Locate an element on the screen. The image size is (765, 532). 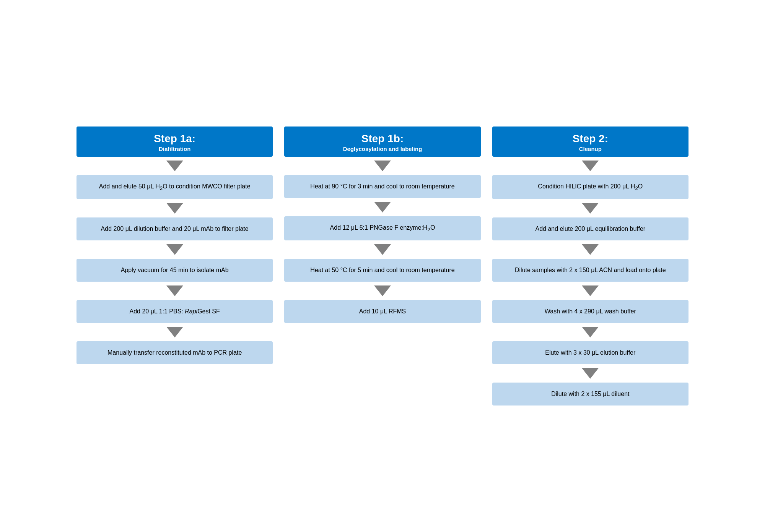
step2-box6: Dilute with 2 x 155 μL diluent is located at coordinates (591, 394).